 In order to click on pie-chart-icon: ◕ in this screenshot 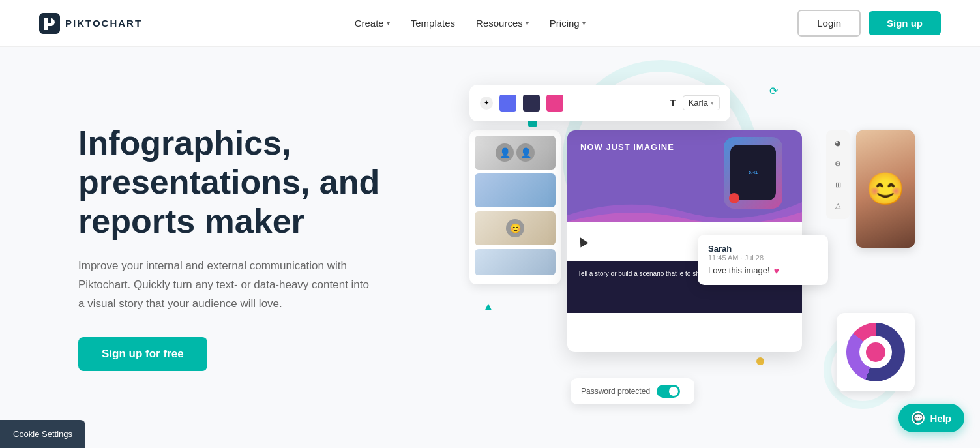, I will do `click(838, 143)`.